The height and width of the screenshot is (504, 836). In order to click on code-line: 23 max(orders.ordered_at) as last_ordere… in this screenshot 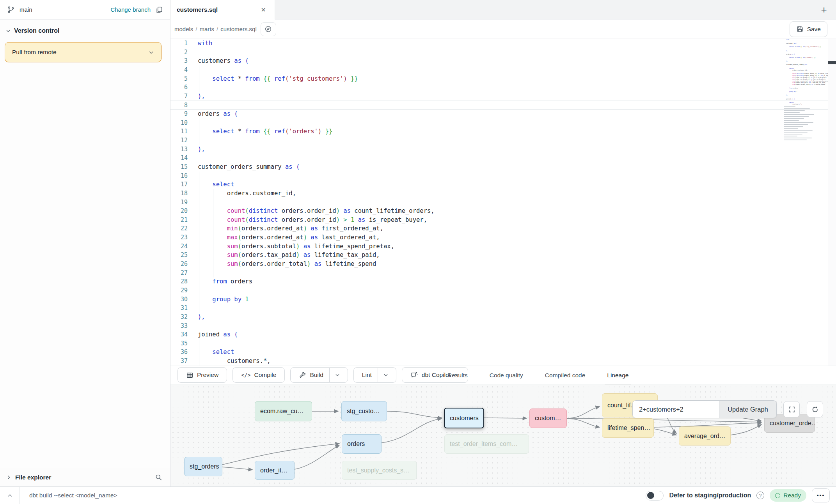, I will do `click(503, 238)`.